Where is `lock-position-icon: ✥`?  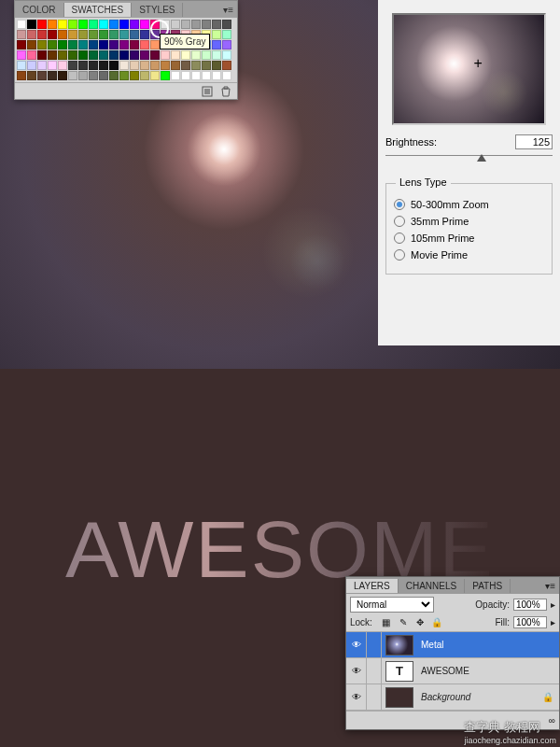
lock-position-icon: ✥ is located at coordinates (420, 622).